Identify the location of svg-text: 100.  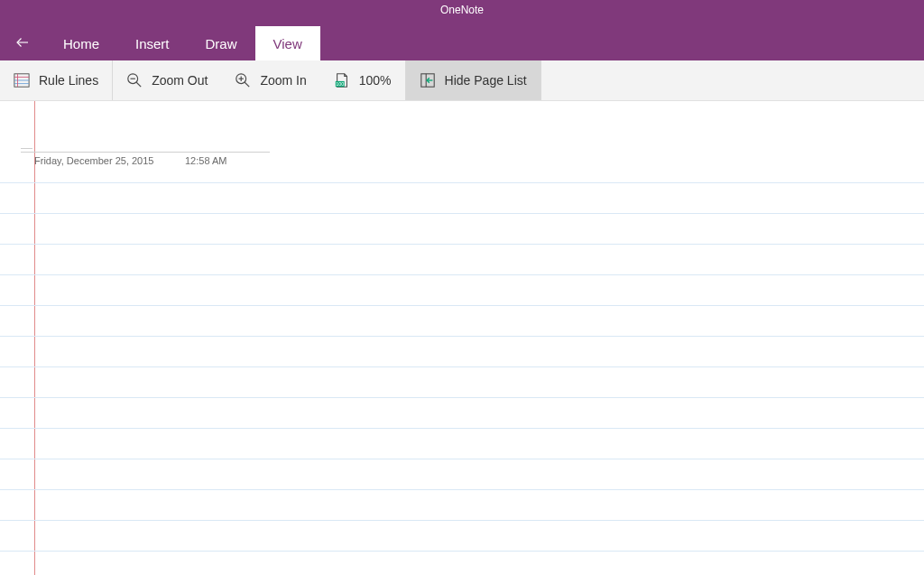
(339, 84).